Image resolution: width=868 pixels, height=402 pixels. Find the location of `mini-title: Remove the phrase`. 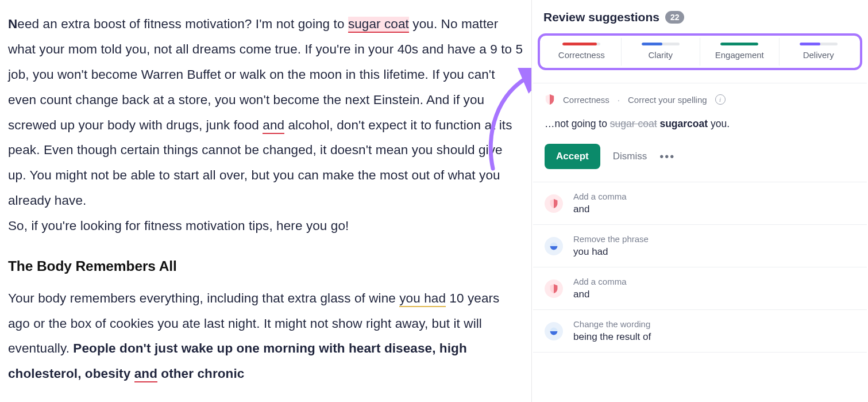

mini-title: Remove the phrase is located at coordinates (611, 239).